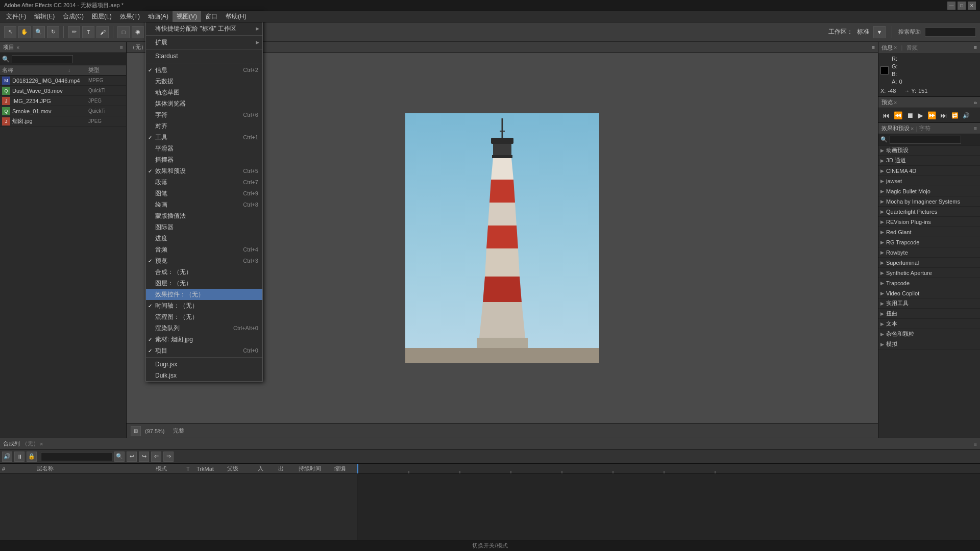 Image resolution: width=980 pixels, height=551 pixels. What do you see at coordinates (63, 121) in the screenshot?
I see `project-item: J 烟囱.jpg JPEG` at bounding box center [63, 121].